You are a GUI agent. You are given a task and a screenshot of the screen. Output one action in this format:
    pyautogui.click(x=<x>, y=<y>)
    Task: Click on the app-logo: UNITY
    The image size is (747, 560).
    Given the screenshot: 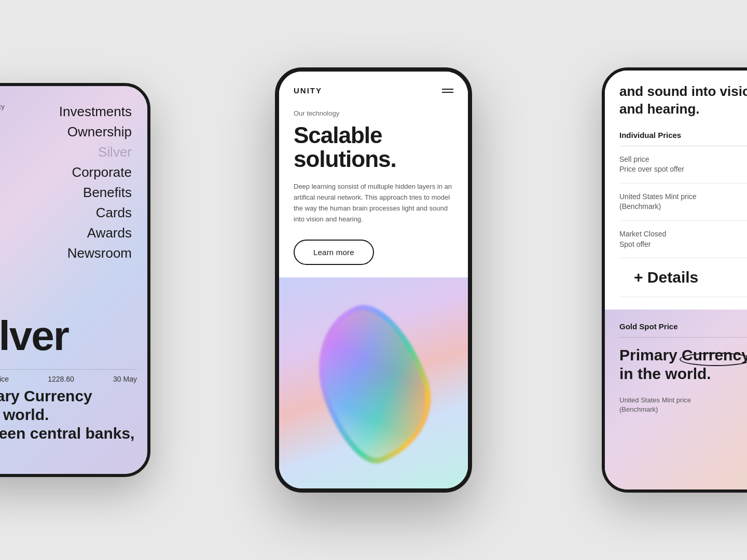 What is the action you would take?
    pyautogui.click(x=308, y=90)
    